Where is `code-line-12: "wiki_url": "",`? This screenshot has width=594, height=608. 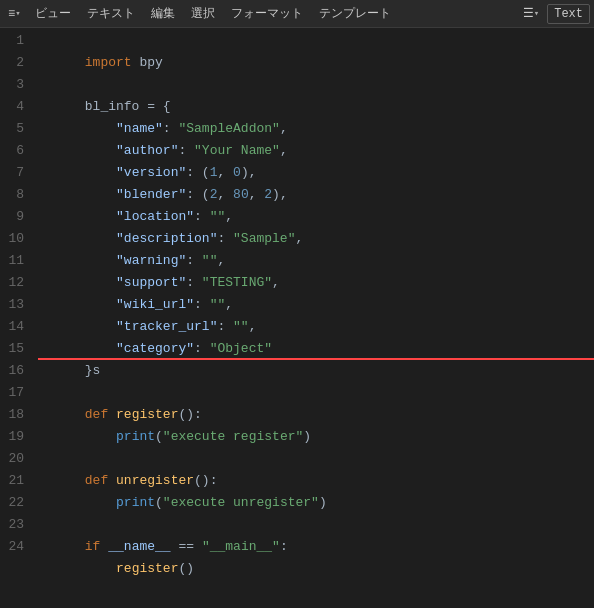 code-line-12: "wiki_url": "", is located at coordinates (316, 283).